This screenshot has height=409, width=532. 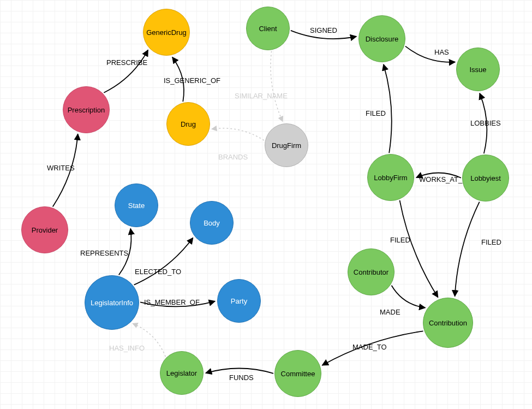 I want to click on node-provider: Provider, so click(x=45, y=230).